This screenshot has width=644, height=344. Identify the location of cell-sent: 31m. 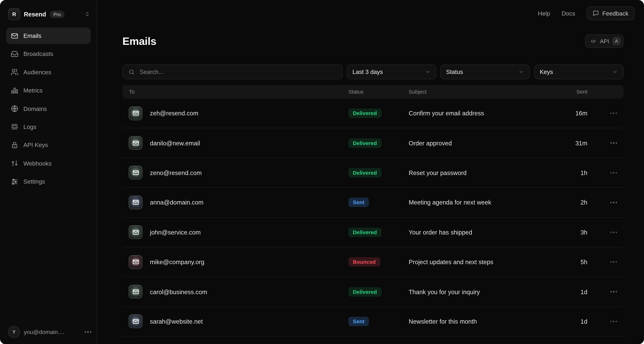
(572, 143).